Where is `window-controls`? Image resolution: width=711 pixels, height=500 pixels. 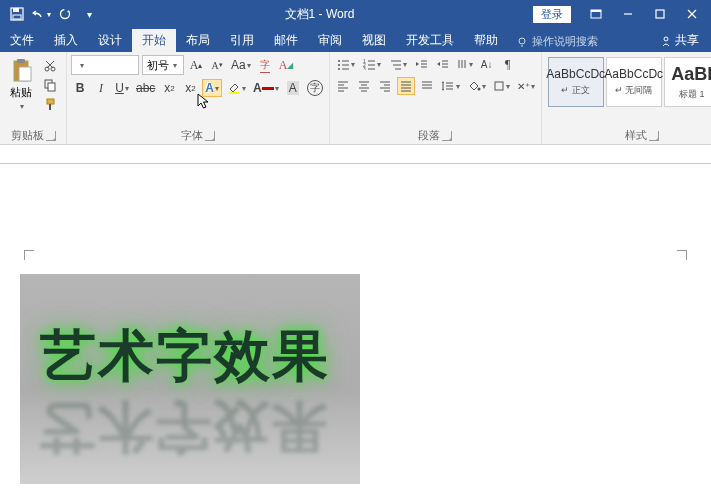 window-controls is located at coordinates (646, 14).